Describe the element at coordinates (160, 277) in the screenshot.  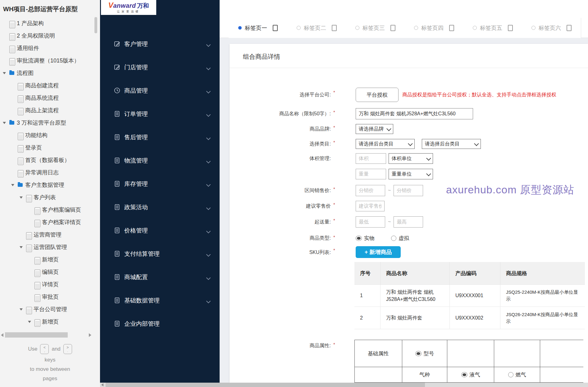
I see `menu-item: 商城配置` at that location.